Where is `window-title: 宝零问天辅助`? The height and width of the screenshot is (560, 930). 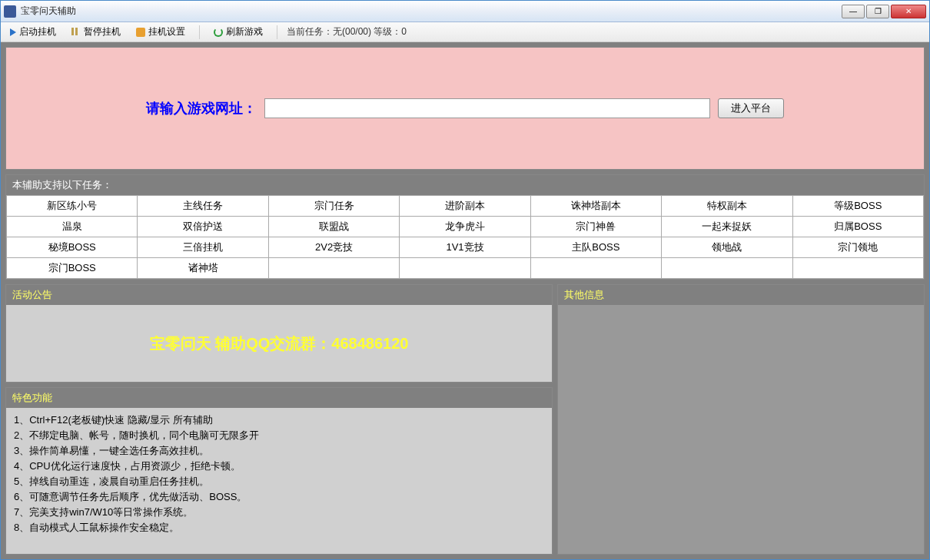 window-title: 宝零问天辅助 is located at coordinates (431, 11).